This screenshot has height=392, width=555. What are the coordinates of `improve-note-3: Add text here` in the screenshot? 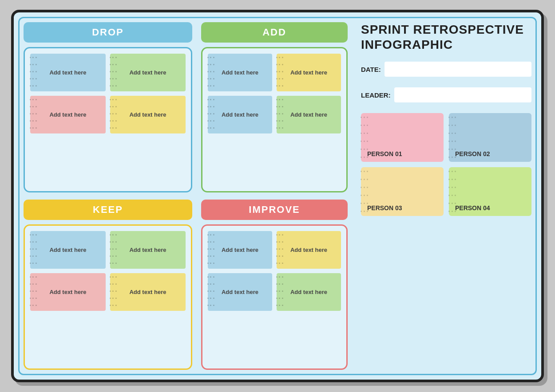 It's located at (240, 292).